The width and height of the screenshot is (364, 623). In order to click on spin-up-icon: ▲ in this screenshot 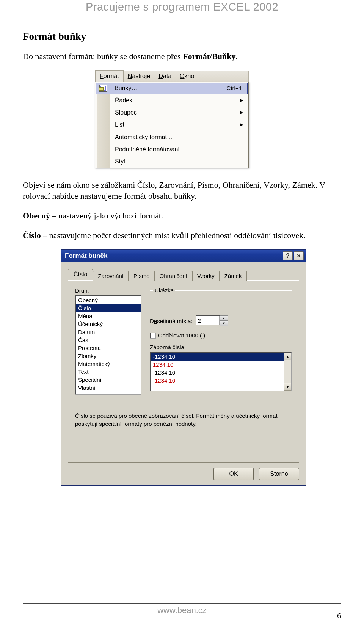, I will do `click(224, 319)`.